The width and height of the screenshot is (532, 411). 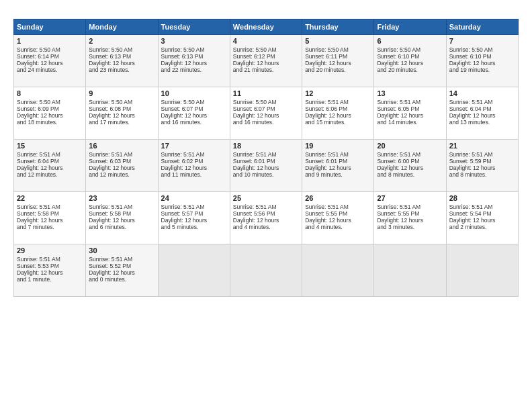 What do you see at coordinates (482, 113) in the screenshot?
I see `calendar-cell: 14Sunrise: 5:51 AMSunset: 6:04 PMDayligh…` at bounding box center [482, 113].